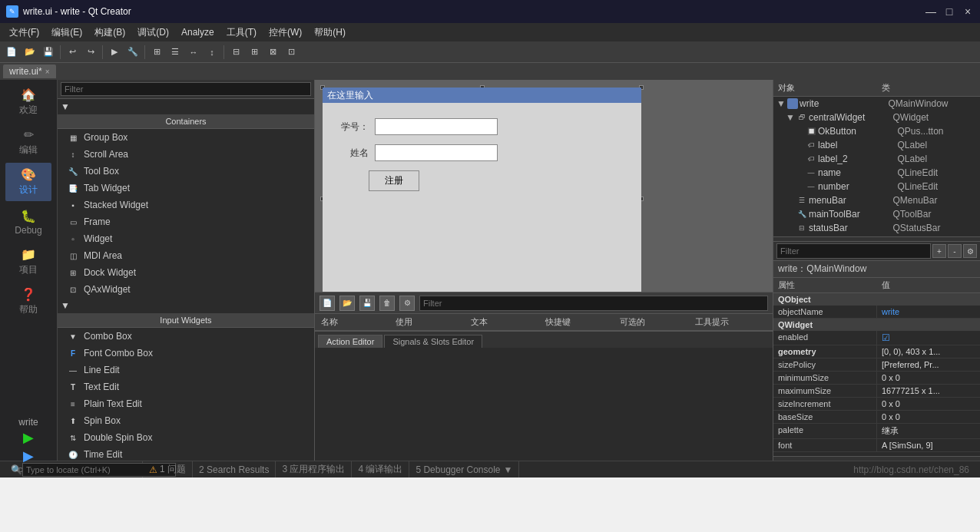  Describe the element at coordinates (436, 153) in the screenshot. I see `name-input` at that location.